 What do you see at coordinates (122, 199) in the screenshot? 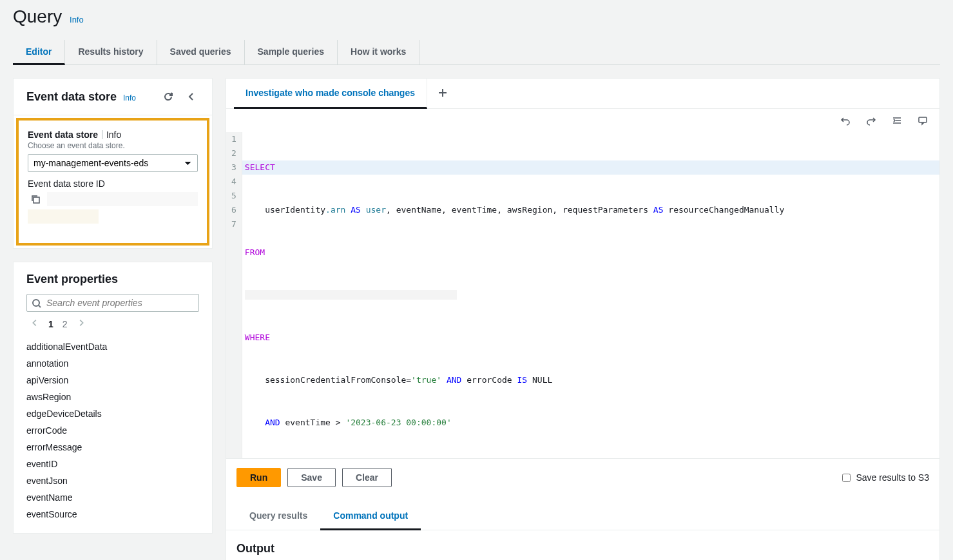
I see `eds-id-value` at bounding box center [122, 199].